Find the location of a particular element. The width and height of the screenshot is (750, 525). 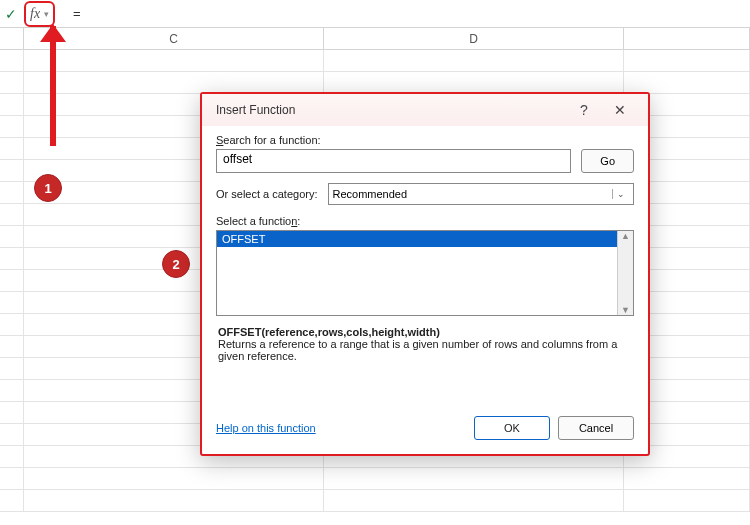

dialog-titlebar: Insert Function ? ✕ is located at coordinates (425, 110).